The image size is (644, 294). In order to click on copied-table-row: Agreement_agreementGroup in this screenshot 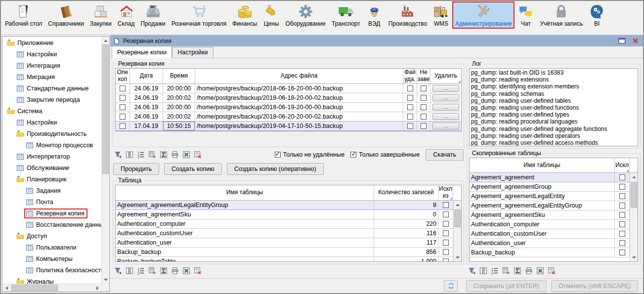, I will do `click(550, 187)`.